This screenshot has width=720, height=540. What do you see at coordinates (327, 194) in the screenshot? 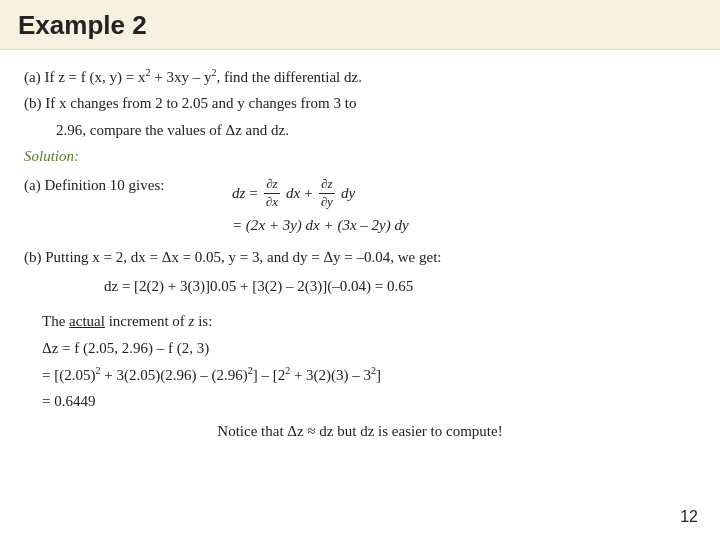
I see `frac-dzdy: ∂z ∂y` at bounding box center [327, 194].